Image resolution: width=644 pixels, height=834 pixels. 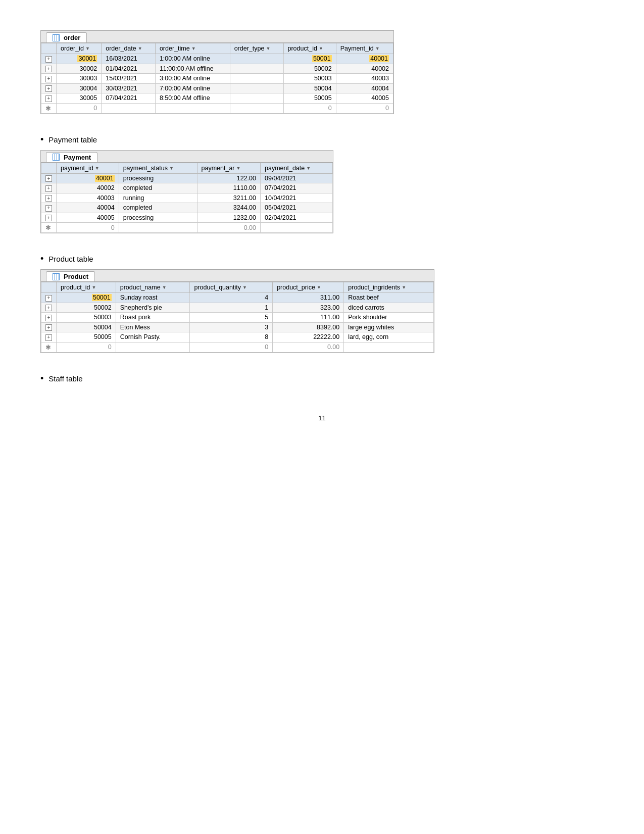 I want to click on sort-icon-pay-date: ▼, so click(x=308, y=168).